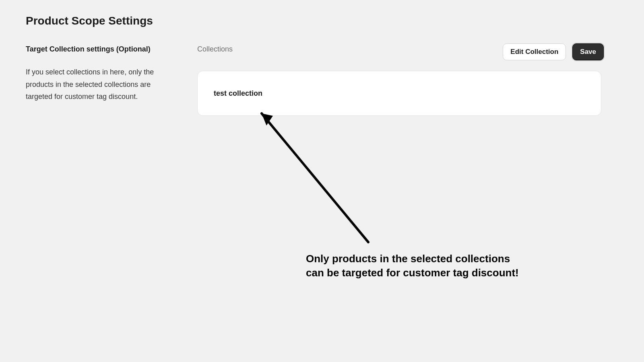 The height and width of the screenshot is (362, 644). Describe the element at coordinates (588, 52) in the screenshot. I see `save-button: Save` at that location.